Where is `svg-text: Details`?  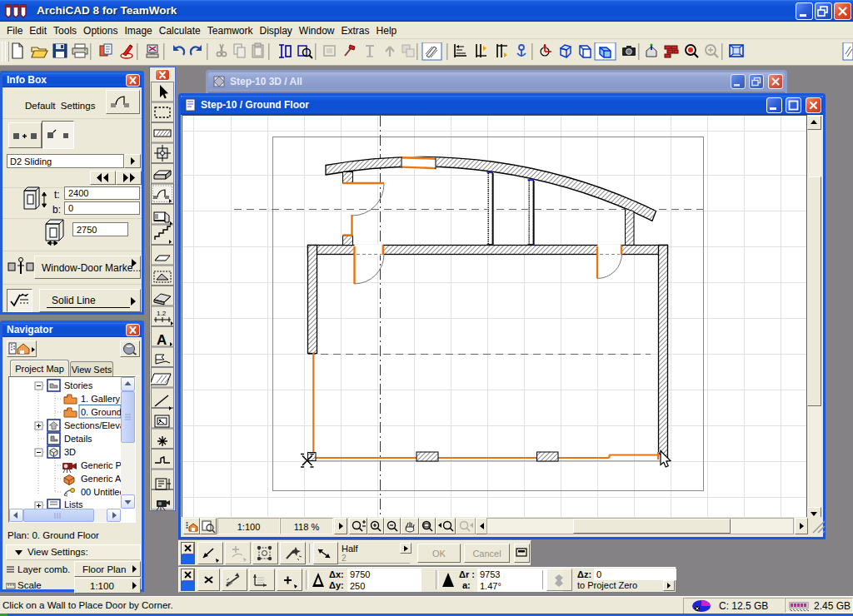
svg-text: Details is located at coordinates (78, 439).